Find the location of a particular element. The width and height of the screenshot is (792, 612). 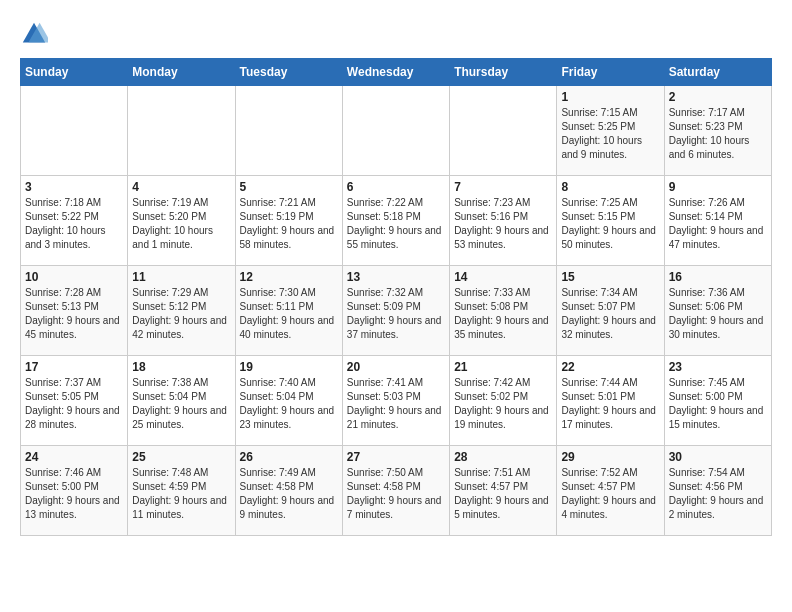

day-info: Sunrise: 7:44 AM Sunset: 5:01 PM Dayligh… is located at coordinates (610, 404).